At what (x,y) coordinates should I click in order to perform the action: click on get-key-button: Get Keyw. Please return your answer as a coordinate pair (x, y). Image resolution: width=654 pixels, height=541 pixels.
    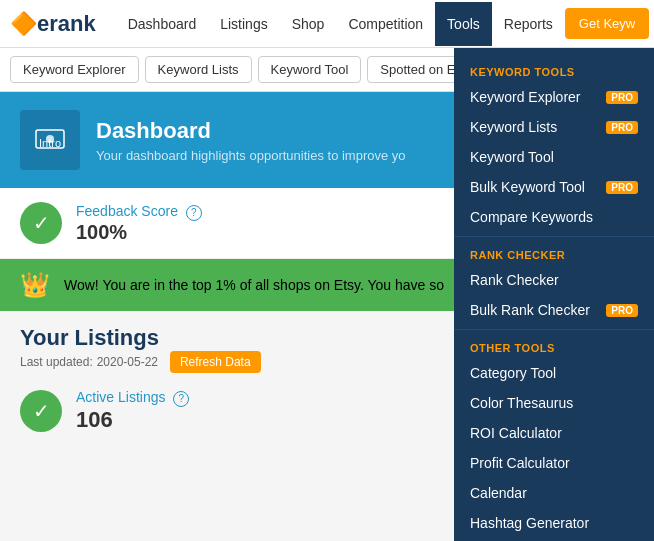
    Looking at the image, I should click on (607, 24).